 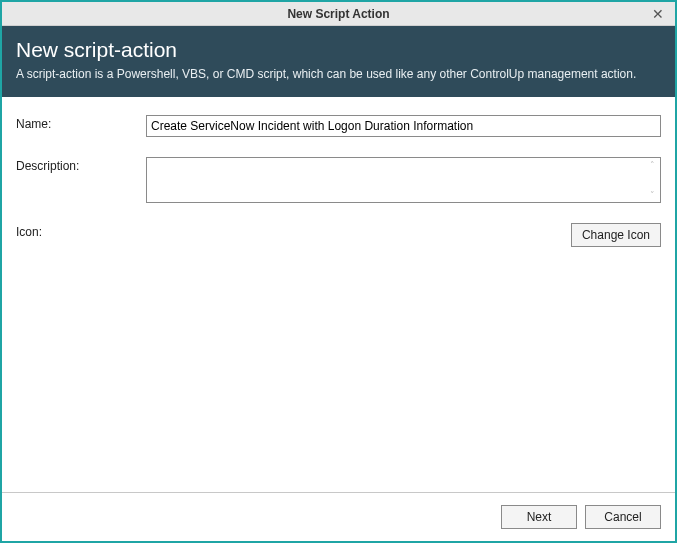 What do you see at coordinates (658, 14) in the screenshot?
I see `close-button: ✕` at bounding box center [658, 14].